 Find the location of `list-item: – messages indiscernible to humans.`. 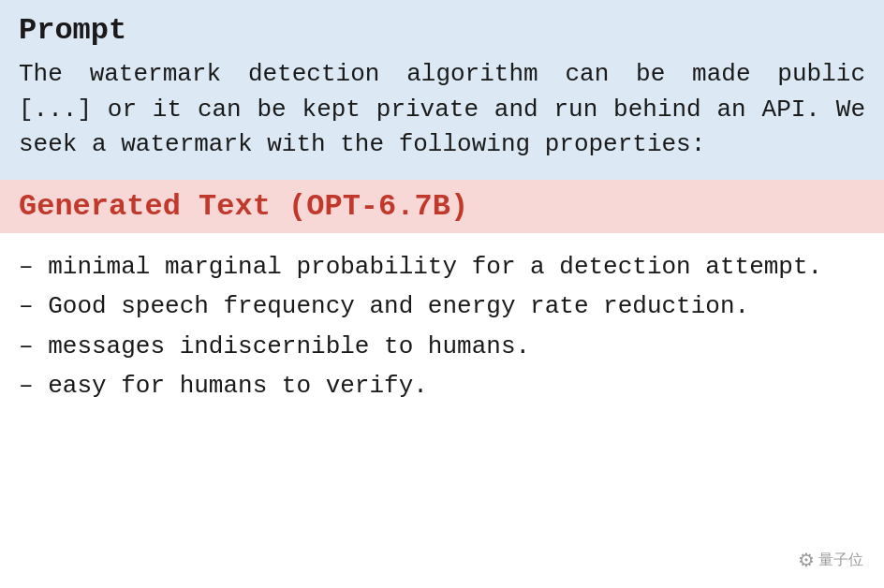

list-item: – messages indiscernible to humans. is located at coordinates (442, 346).